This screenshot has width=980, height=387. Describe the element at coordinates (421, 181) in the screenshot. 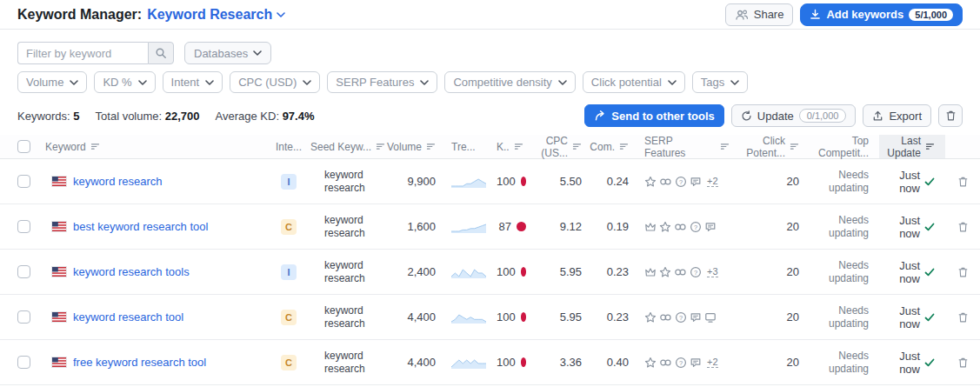

I see `volume-value: 9,900` at that location.